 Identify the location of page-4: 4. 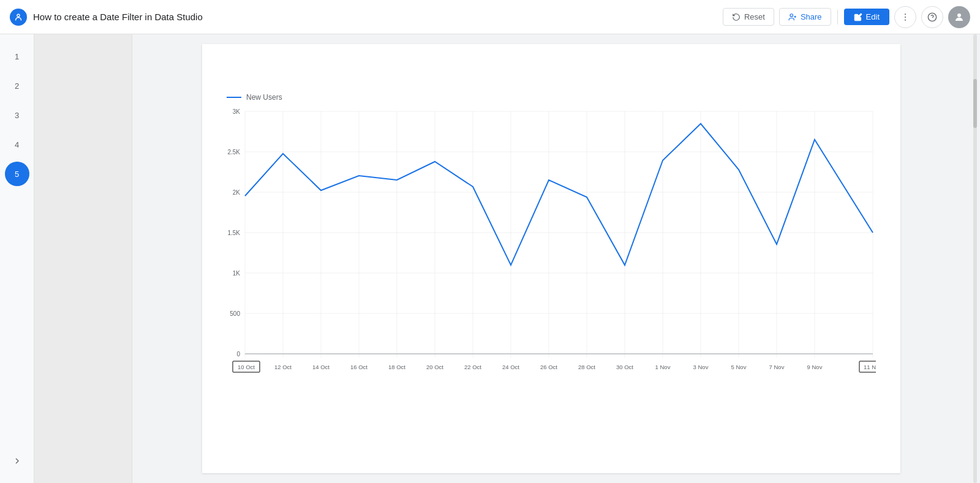
(17, 144).